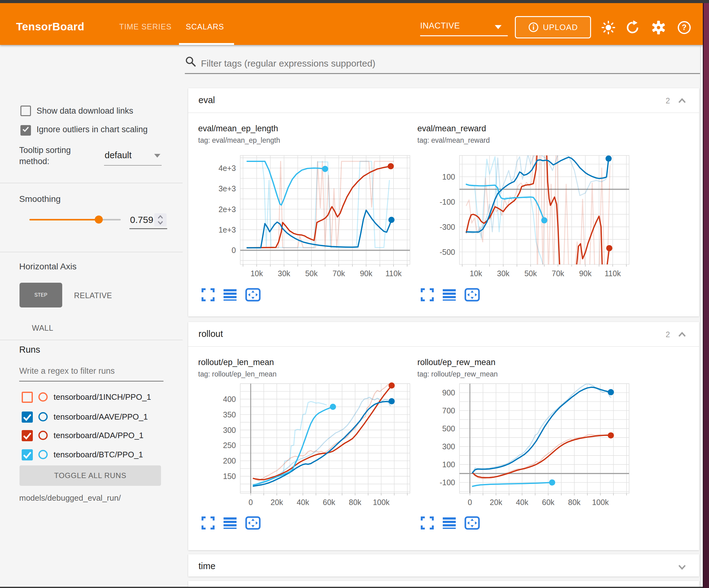  Describe the element at coordinates (444, 565) in the screenshot. I see `section-header-time: time` at that location.